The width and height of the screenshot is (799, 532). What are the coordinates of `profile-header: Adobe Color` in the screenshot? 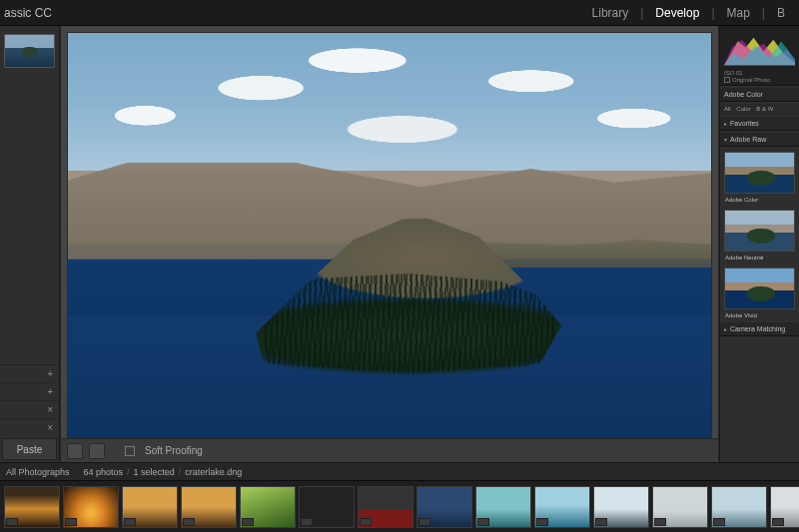 It's located at (759, 95).